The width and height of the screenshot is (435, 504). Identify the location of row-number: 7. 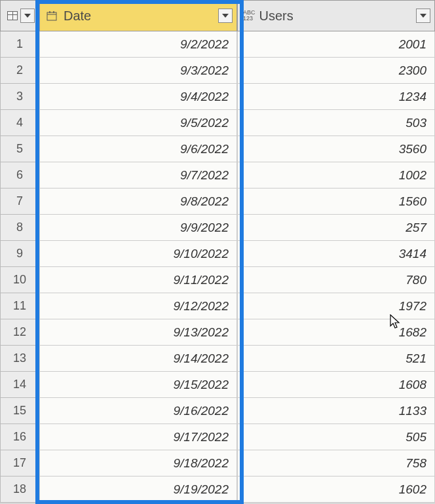
(20, 202).